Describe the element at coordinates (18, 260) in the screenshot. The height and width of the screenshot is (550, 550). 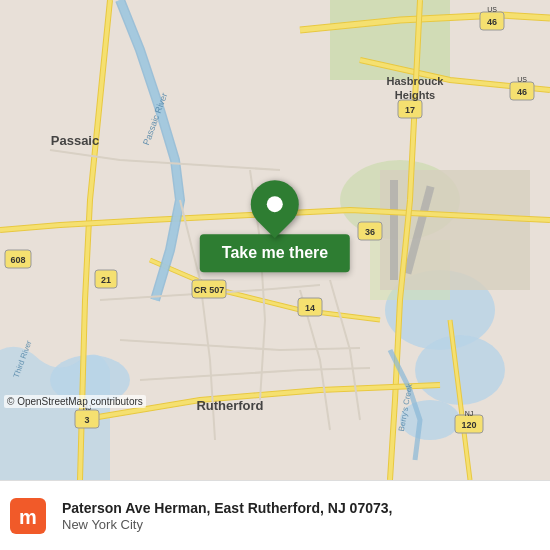
I see `svg-text: 608` at that location.